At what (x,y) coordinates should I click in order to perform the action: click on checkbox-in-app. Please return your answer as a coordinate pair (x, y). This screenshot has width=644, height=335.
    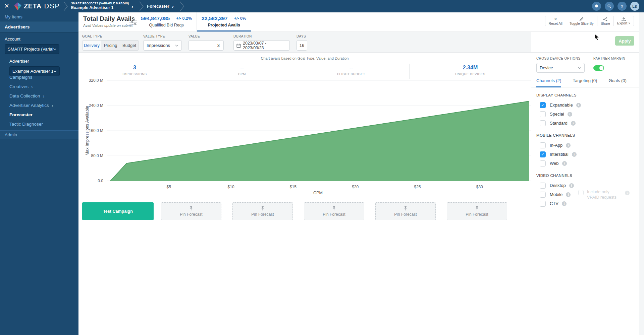
    Looking at the image, I should click on (543, 145).